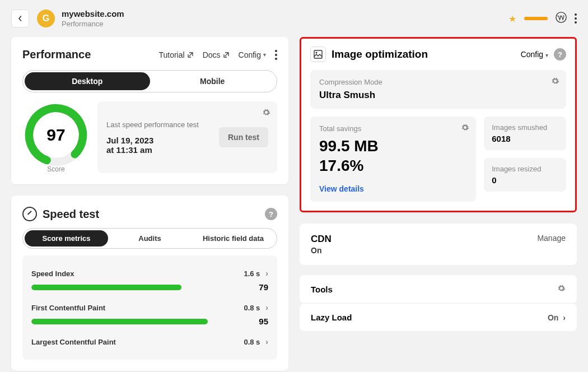 The image size is (588, 372). I want to click on tab-desktop: Desktop, so click(87, 81).